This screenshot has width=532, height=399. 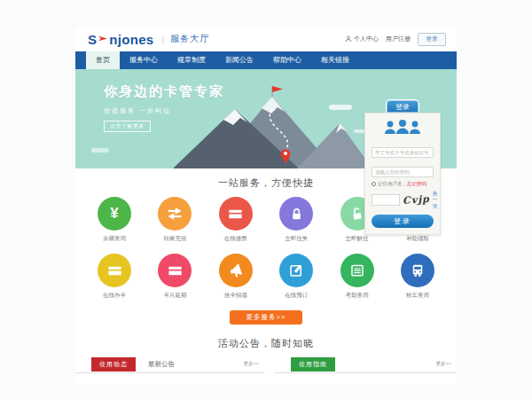 What do you see at coordinates (403, 167) in the screenshot?
I see `login-panel: 登录 记住用户名 | 忘记密` at bounding box center [403, 167].